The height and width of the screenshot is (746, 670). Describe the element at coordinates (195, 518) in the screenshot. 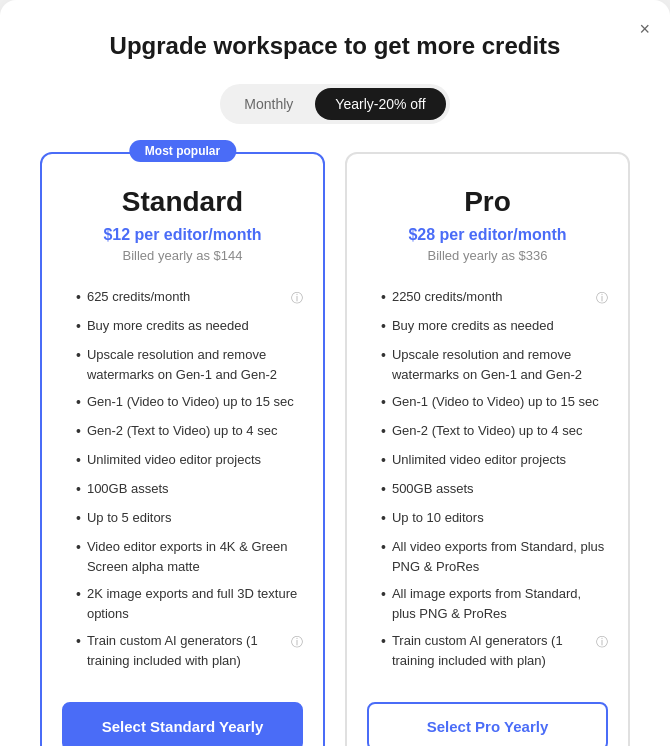

I see `feature-text: Up to 5 editors` at that location.